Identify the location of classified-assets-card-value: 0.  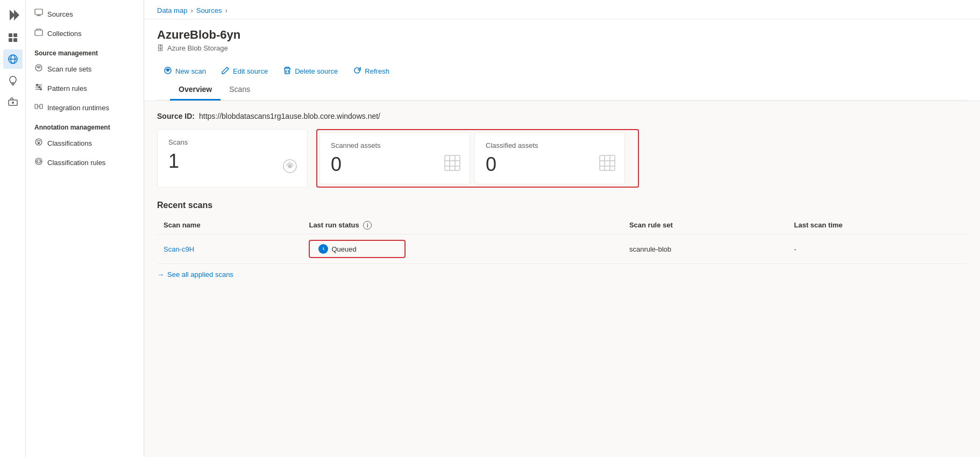
(550, 165).